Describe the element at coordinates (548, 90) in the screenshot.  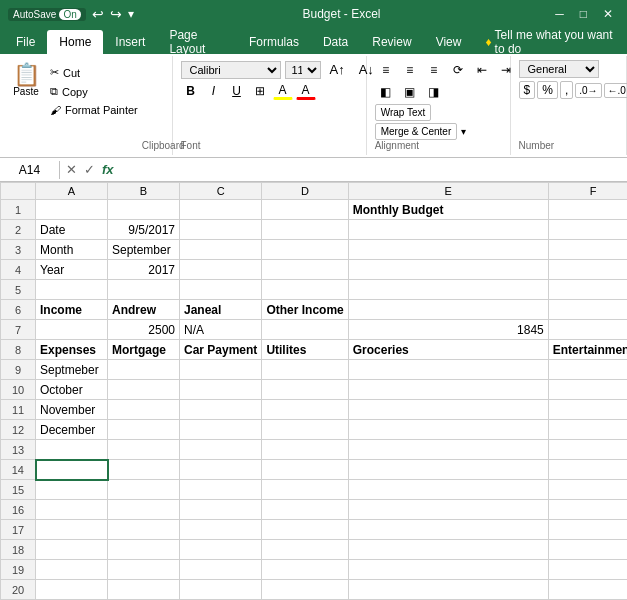
I see `percent-button: %` at that location.